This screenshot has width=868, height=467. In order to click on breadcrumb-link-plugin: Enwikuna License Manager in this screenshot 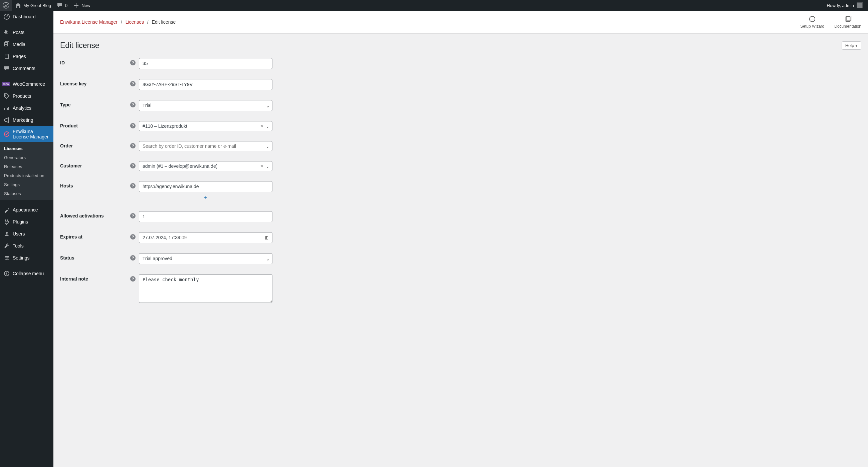, I will do `click(89, 22)`.